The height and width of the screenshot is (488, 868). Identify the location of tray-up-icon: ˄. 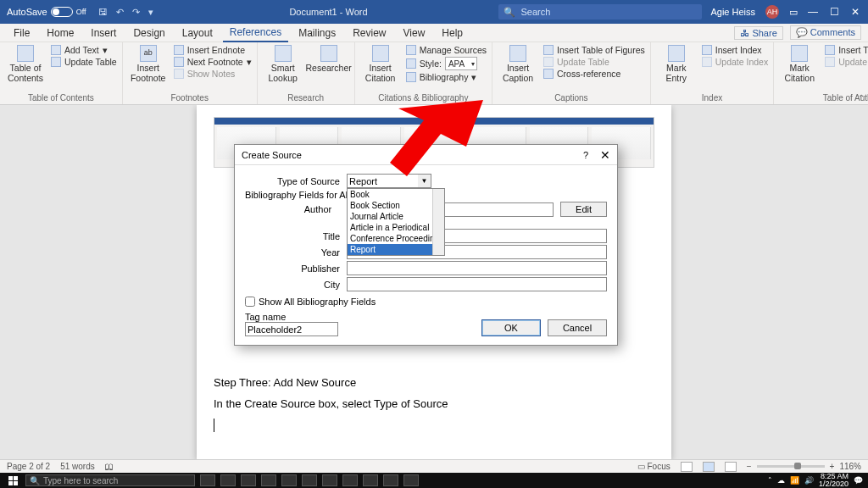
(770, 480).